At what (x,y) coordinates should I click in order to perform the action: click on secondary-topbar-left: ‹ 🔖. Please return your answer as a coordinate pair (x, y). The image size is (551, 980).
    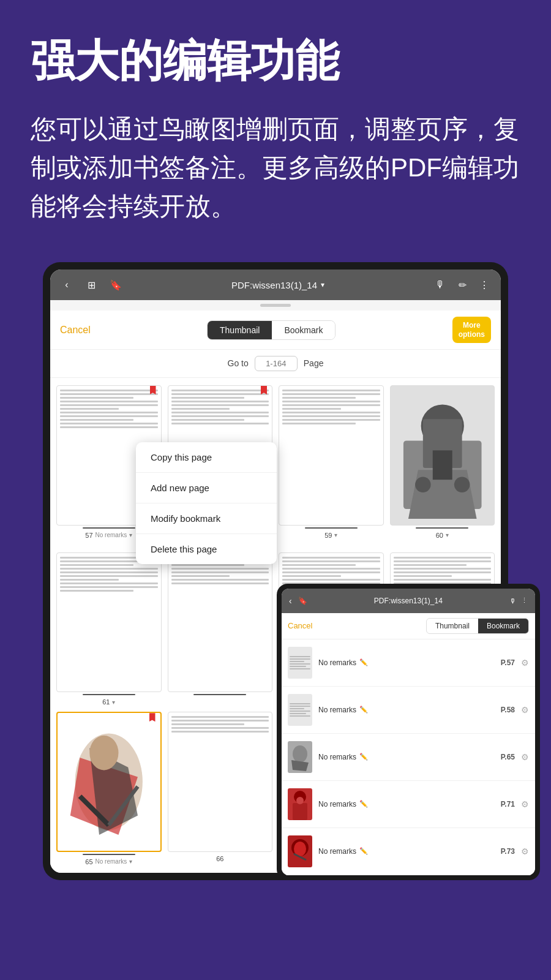
    Looking at the image, I should click on (298, 601).